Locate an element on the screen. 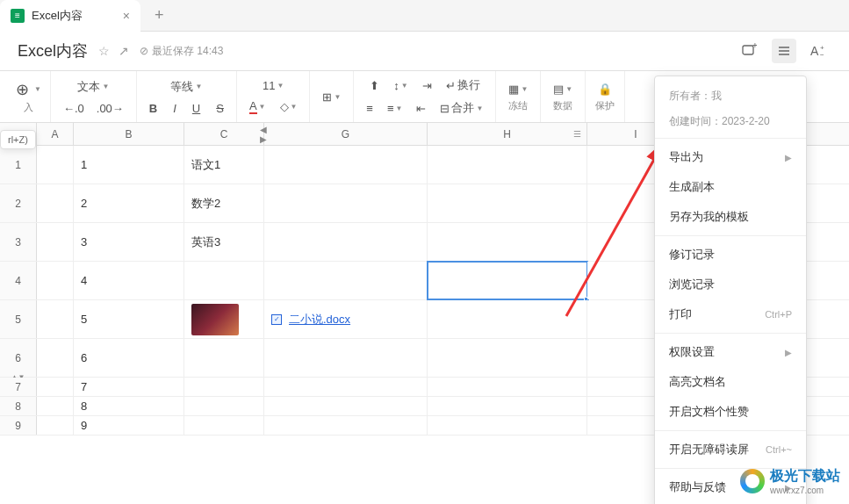 The width and height of the screenshot is (849, 504). filter-icon: ☰ is located at coordinates (578, 133).